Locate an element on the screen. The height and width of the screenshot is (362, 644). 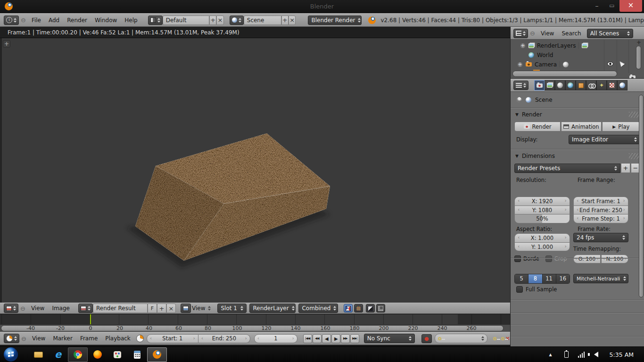
tray-battery-icon is located at coordinates (567, 354).